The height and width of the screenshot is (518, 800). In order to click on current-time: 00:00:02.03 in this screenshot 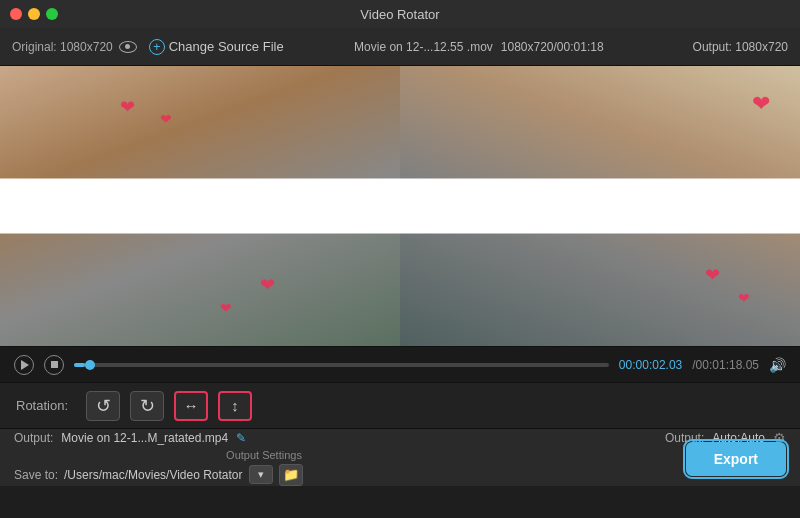, I will do `click(650, 365)`.